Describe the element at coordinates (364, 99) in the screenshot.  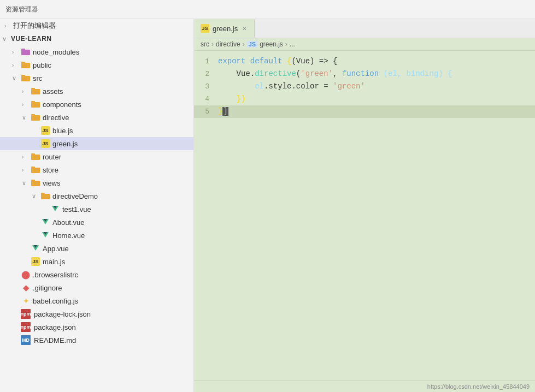
I see `code-line-4: 4 })` at that location.